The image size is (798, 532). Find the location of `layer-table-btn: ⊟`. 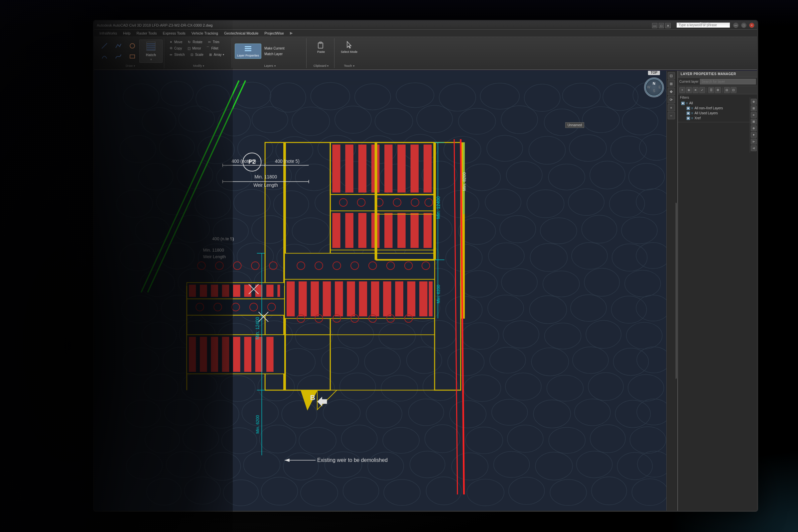

layer-table-btn: ⊟ is located at coordinates (727, 90).